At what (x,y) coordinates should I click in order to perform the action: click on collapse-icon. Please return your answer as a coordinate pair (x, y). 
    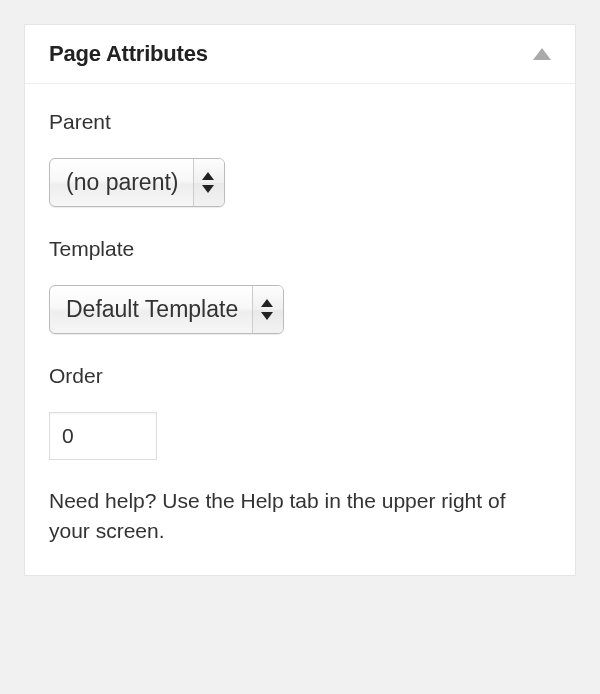
    Looking at the image, I should click on (542, 54).